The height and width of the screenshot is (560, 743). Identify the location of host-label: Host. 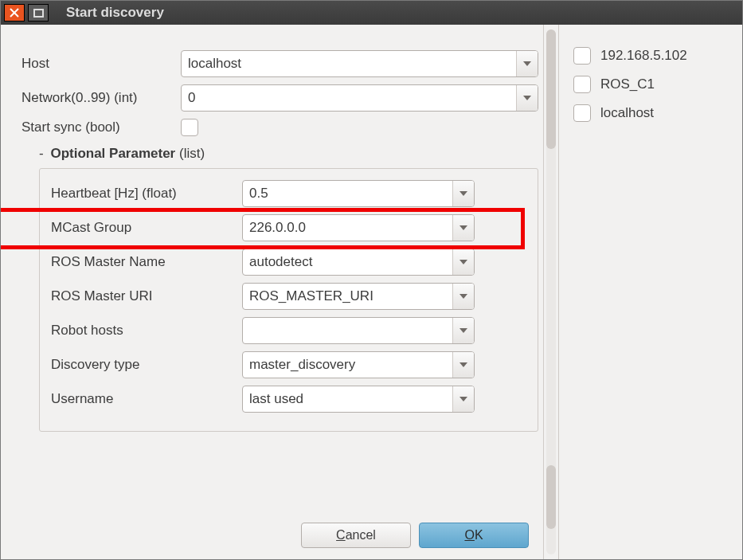
(101, 64).